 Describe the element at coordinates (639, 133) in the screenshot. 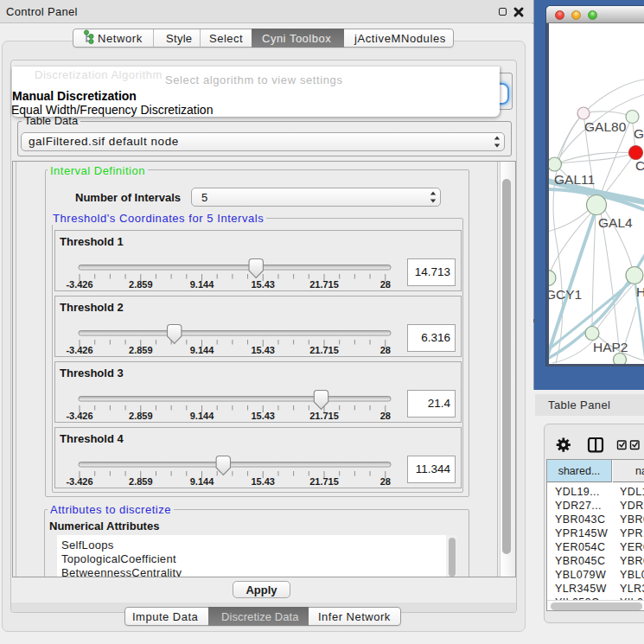

I see `svg-text: GA` at that location.